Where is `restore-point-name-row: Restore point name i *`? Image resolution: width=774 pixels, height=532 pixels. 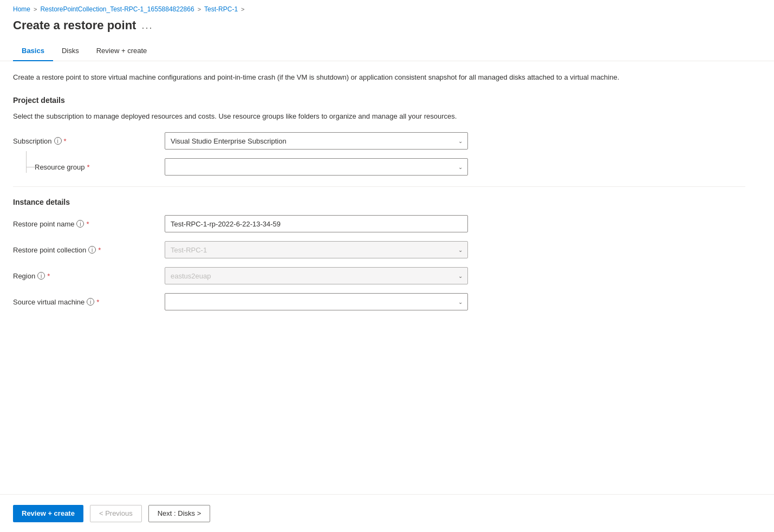 restore-point-name-row: Restore point name i * is located at coordinates (379, 224).